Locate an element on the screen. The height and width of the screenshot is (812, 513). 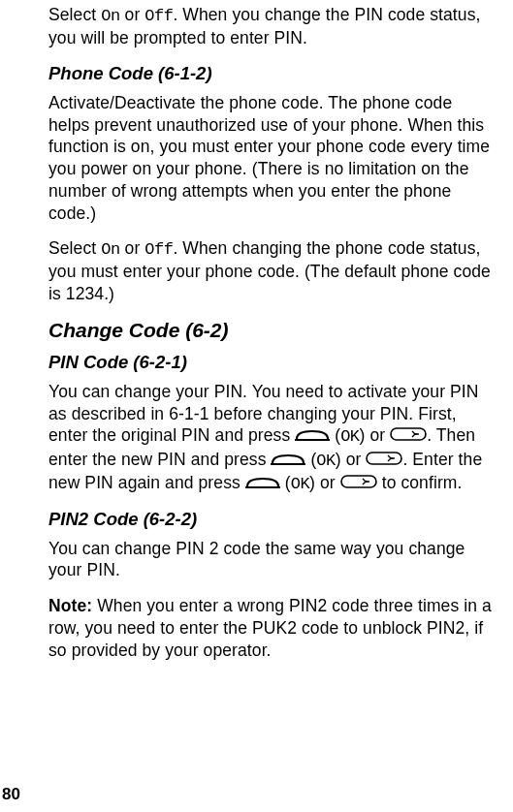
heading-phone-code: Phone Code (6-1-2) is located at coordinates (272, 74).